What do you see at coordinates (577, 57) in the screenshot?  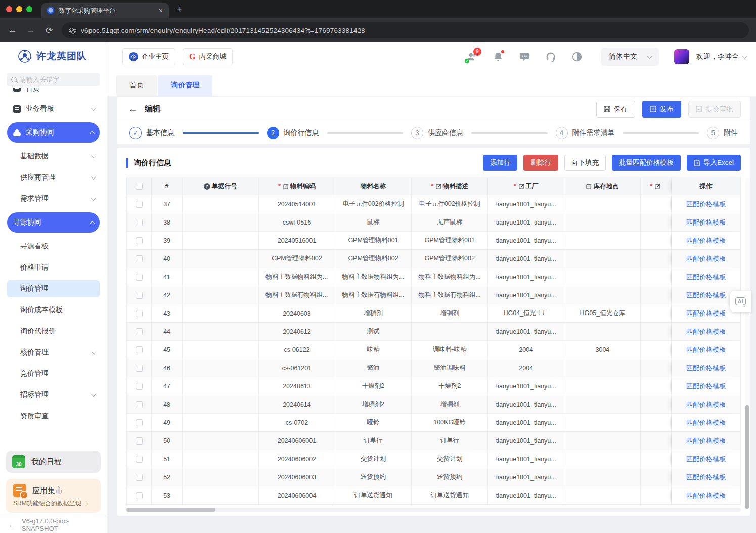 I see `theme-toggle-button` at bounding box center [577, 57].